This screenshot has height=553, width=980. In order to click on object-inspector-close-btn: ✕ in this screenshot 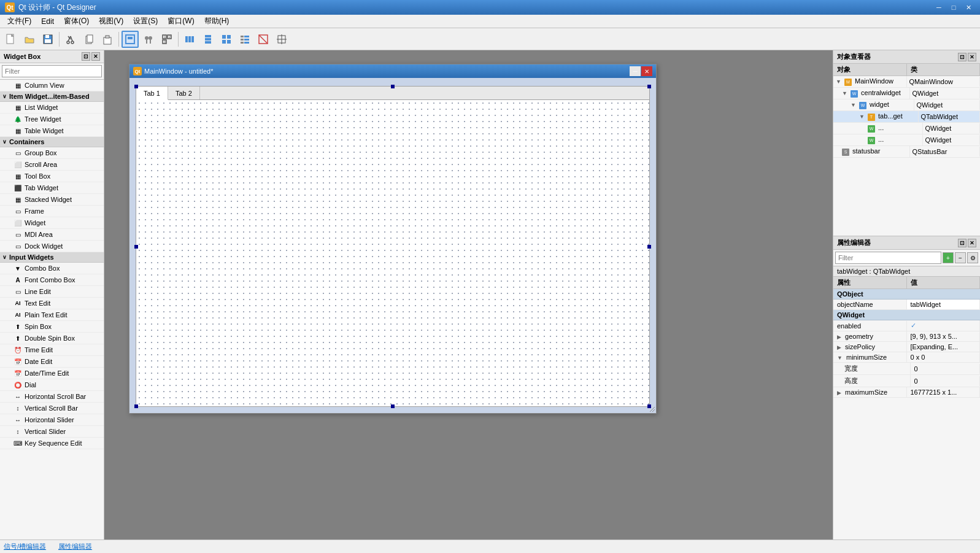, I will do `click(972, 57)`.